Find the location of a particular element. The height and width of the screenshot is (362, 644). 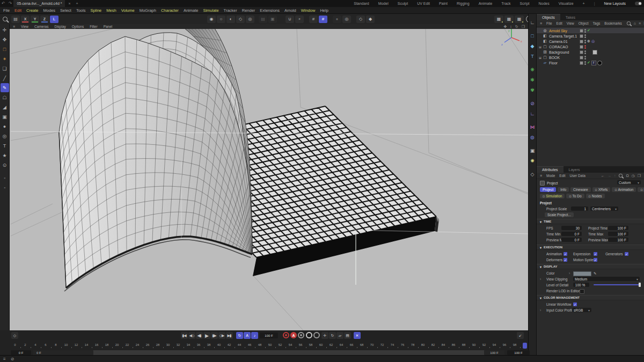

coordinate-system-button: L is located at coordinates (54, 19).